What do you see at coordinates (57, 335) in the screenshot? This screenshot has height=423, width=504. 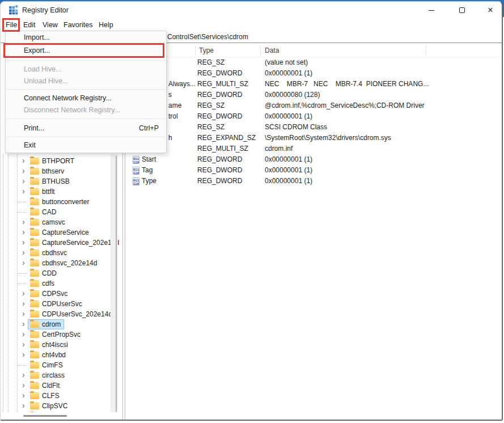 I see `tree-item-CertPropSvc: ›CertPropSvc` at bounding box center [57, 335].